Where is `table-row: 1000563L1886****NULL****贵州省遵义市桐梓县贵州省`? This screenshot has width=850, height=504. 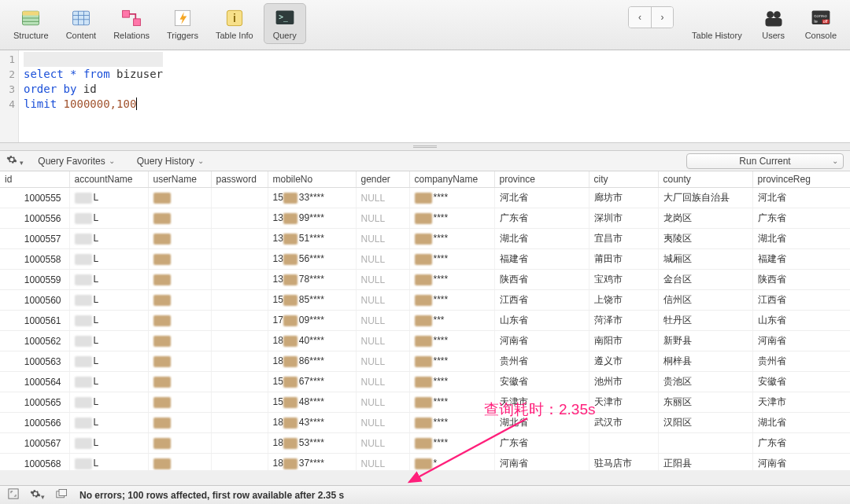
table-row: 1000563L1886****NULL****贵州省遵义市桐梓县贵州省 is located at coordinates (425, 362).